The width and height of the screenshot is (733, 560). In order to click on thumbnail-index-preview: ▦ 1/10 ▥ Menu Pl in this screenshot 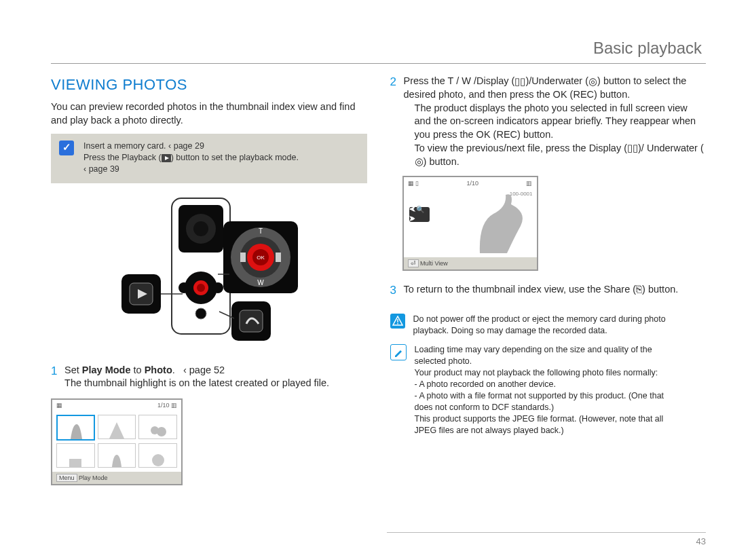, I will do `click(117, 442)`.